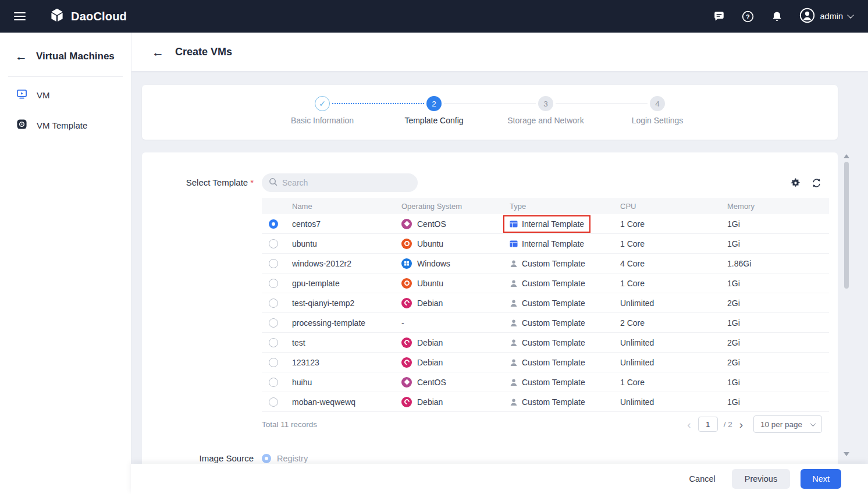  What do you see at coordinates (65, 95) in the screenshot?
I see `sidebar-item-vm: VM` at bounding box center [65, 95].